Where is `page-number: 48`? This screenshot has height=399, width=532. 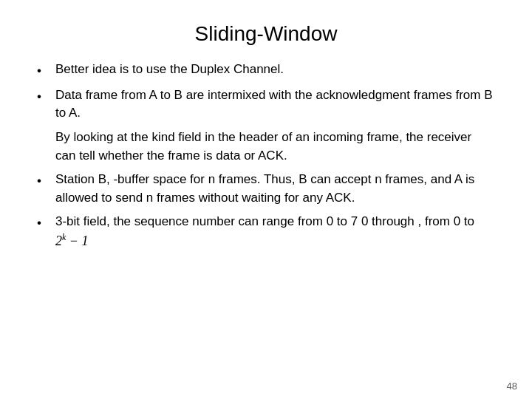
page-number: 48 is located at coordinates (512, 386).